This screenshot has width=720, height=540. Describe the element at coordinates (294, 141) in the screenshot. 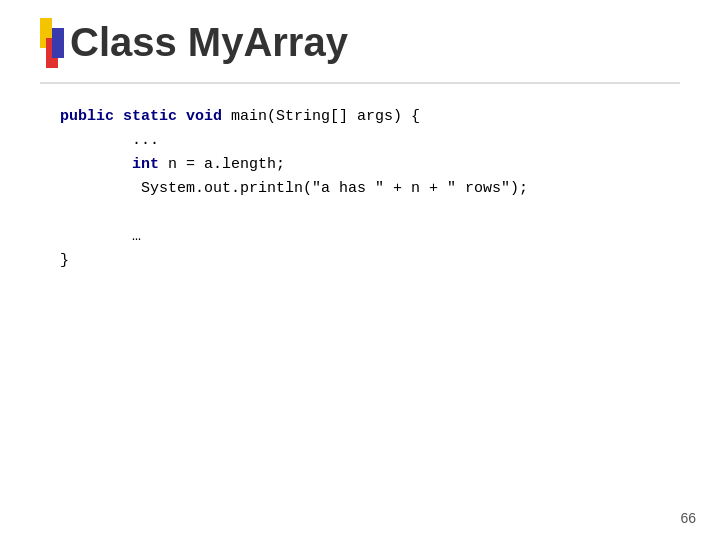

I see `code-line-2: ...` at that location.